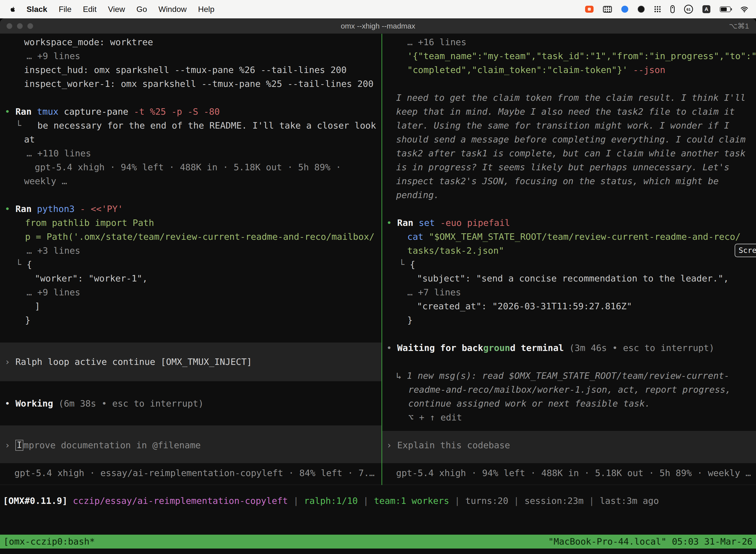 This screenshot has width=756, height=554. Describe the element at coordinates (34, 403) in the screenshot. I see `text-segment: Working` at that location.